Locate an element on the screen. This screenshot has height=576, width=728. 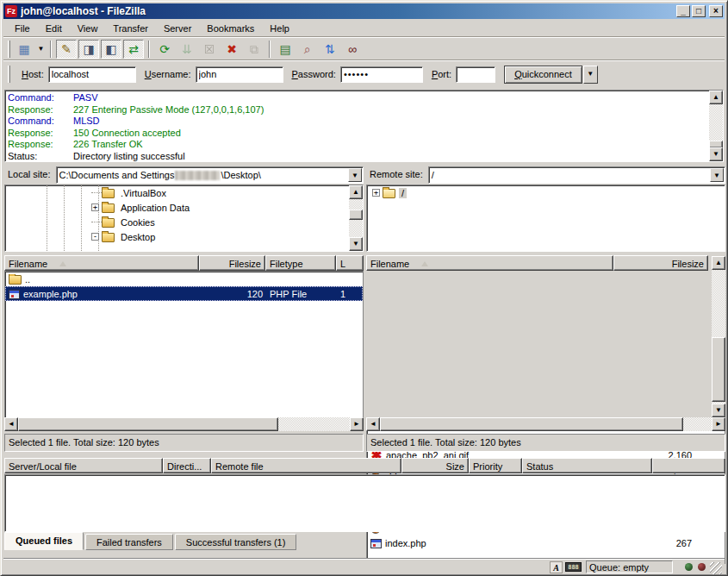
site-manager-button: ▦ is located at coordinates (24, 49).